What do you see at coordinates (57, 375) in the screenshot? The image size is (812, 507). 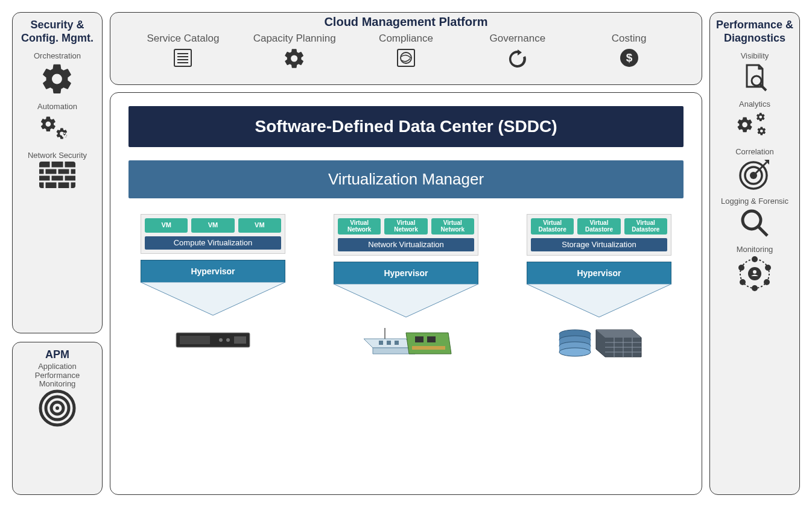 I see `apm-subtitle: Application Performance Monitoring` at bounding box center [57, 375].